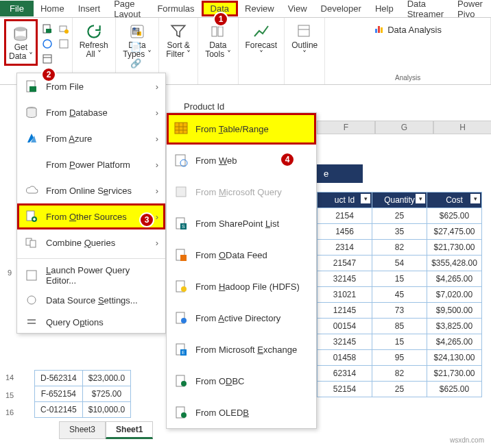 The height and width of the screenshot is (448, 491). I want to click on refresh-icon, so click(94, 32).